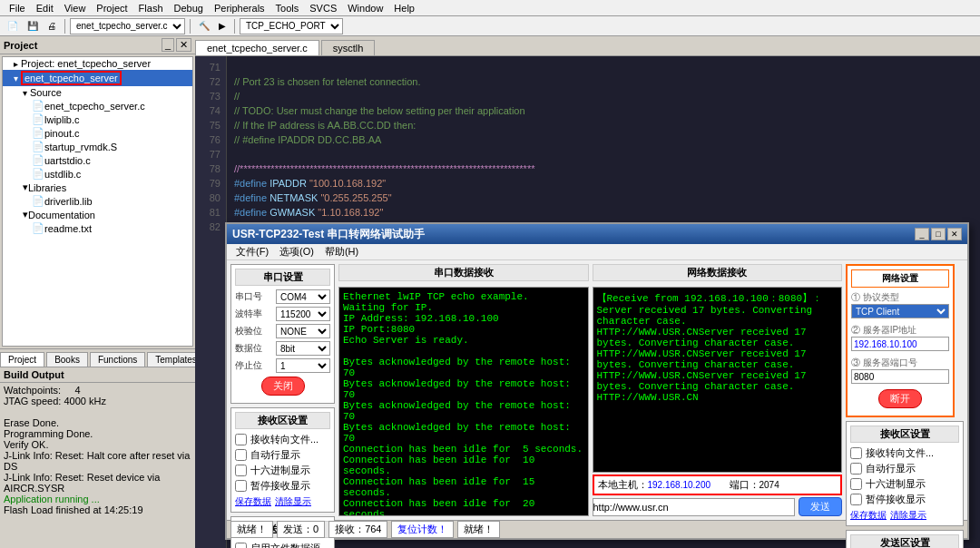 The height and width of the screenshot is (548, 980). Describe the element at coordinates (98, 93) in the screenshot. I see `tree-source: ▾ Source` at that location.